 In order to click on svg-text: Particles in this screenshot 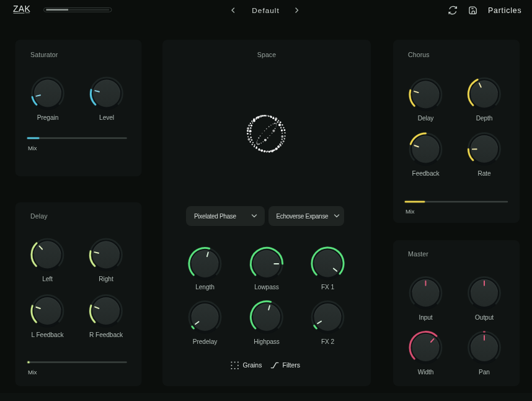, I will do `click(505, 11)`.